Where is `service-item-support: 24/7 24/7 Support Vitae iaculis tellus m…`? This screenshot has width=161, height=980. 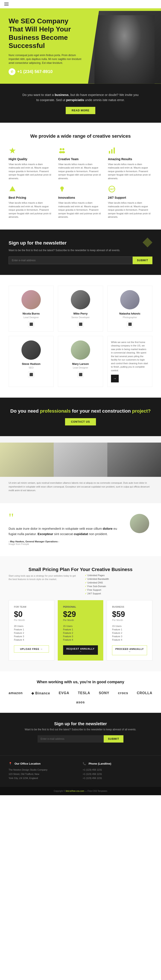
service-item-support: 24/7 24/7 Support Vitae iaculis tellus m… is located at coordinates (130, 202).